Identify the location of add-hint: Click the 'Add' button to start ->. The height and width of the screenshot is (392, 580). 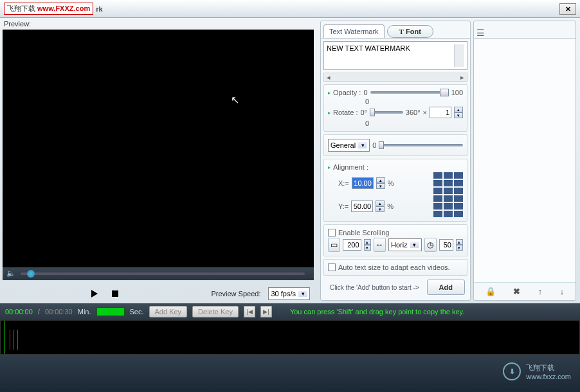
(374, 288).